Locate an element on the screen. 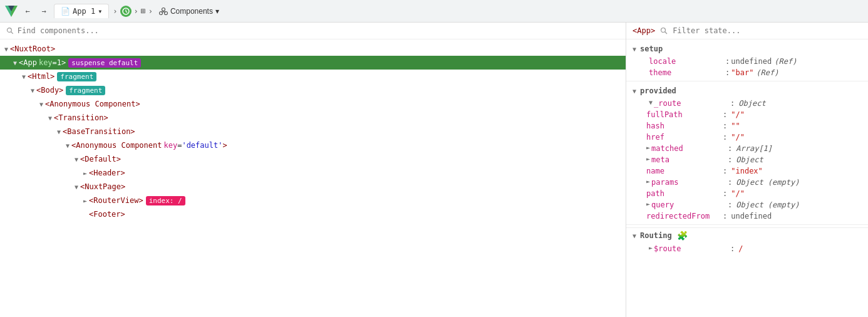  href-row: href : "/" is located at coordinates (747, 137).